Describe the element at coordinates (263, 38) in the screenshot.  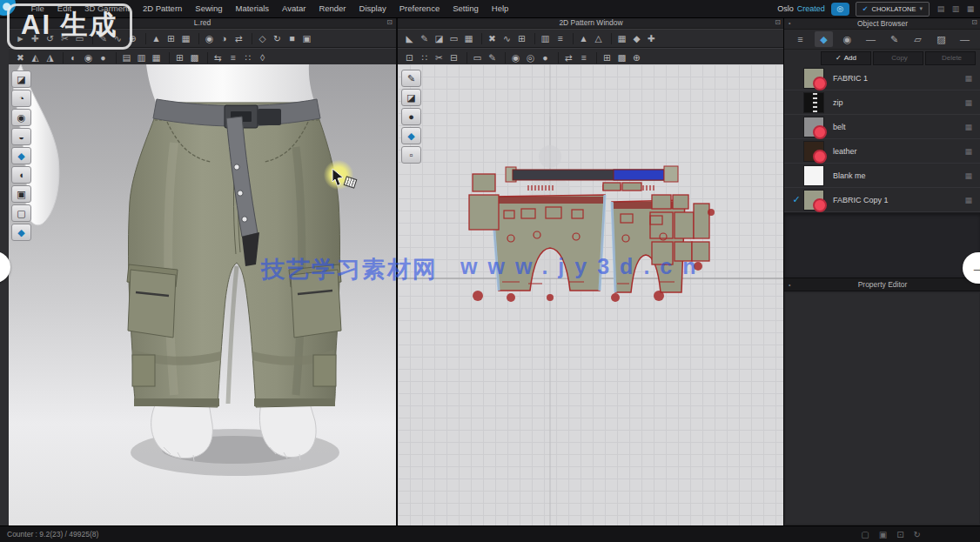
I see `tool-icon: ◇` at that location.